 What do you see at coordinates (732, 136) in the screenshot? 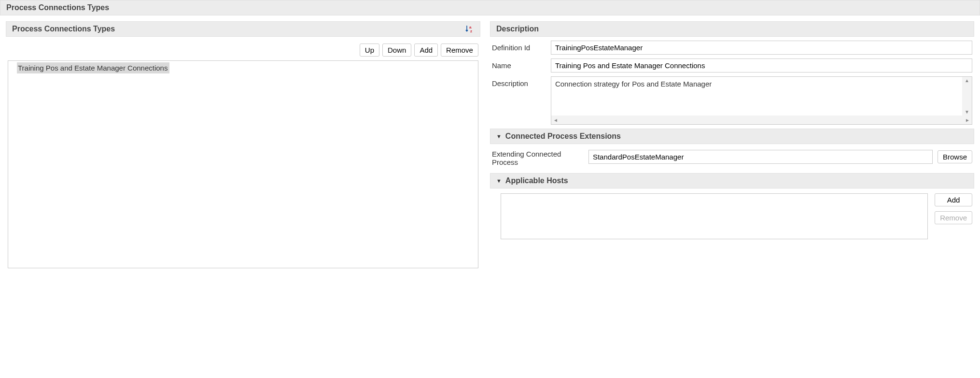
I see `extensions-header: ▼ Connected Process Extensions` at bounding box center [732, 136].